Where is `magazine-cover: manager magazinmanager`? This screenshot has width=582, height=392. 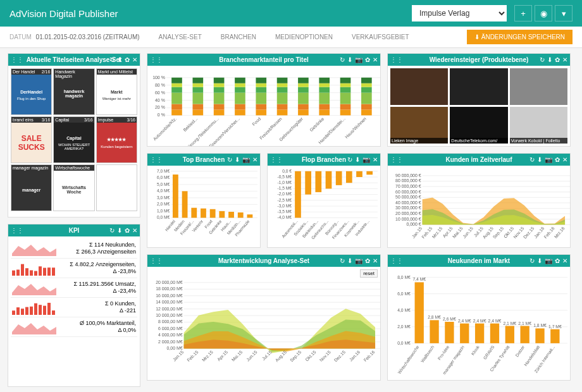
magazine-cover: manager magazinmanager is located at coordinates (32, 188).